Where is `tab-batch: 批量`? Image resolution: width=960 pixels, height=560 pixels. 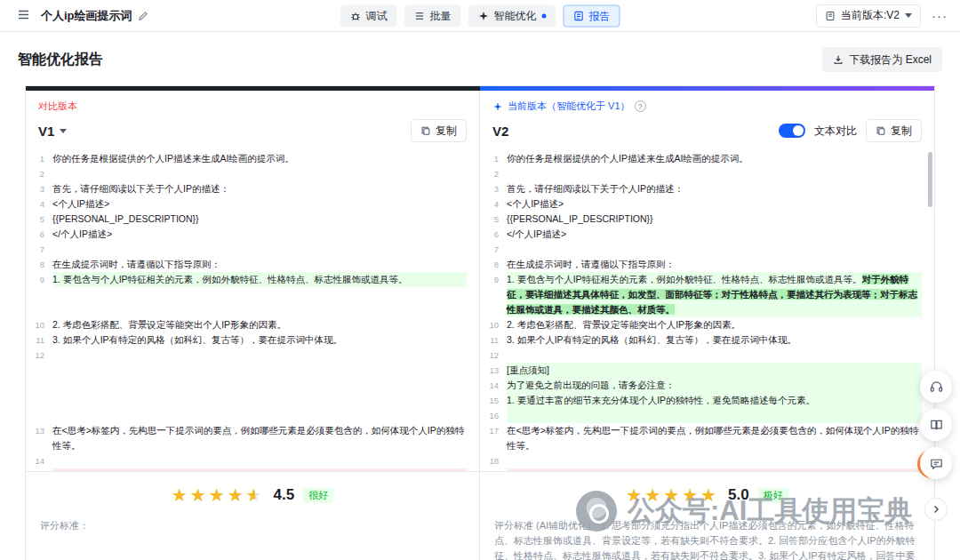 tab-batch: 批量 is located at coordinates (433, 16).